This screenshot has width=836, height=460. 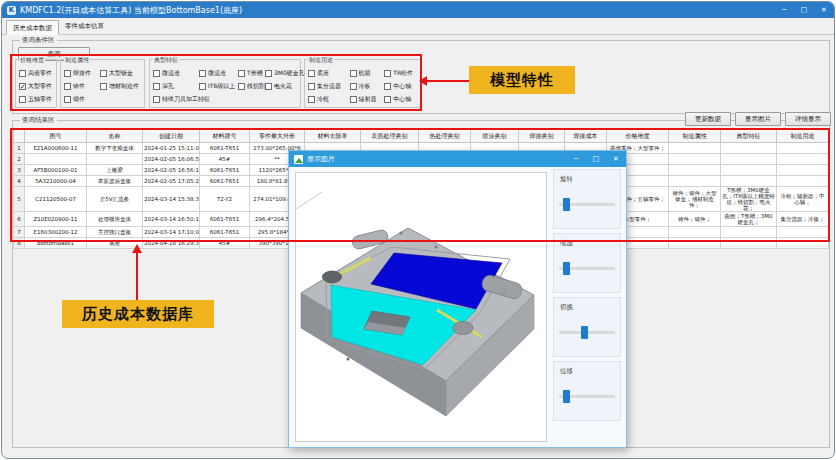 What do you see at coordinates (172, 170) in the screenshot?
I see `table-cell: 2024-02-05 16:56:15` at bounding box center [172, 170].